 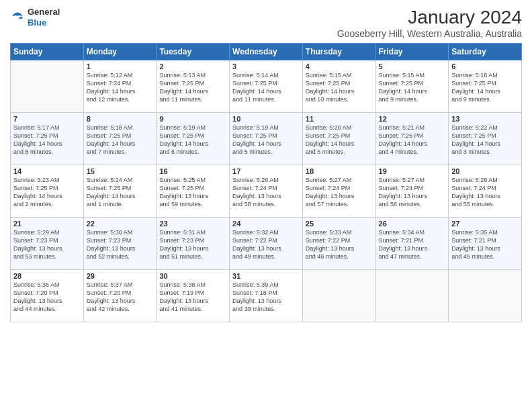 I want to click on calendar-cell: 28Sunrise: 5:36 AM Sunset: 7:20 PM Dayli…, so click(x=47, y=296).